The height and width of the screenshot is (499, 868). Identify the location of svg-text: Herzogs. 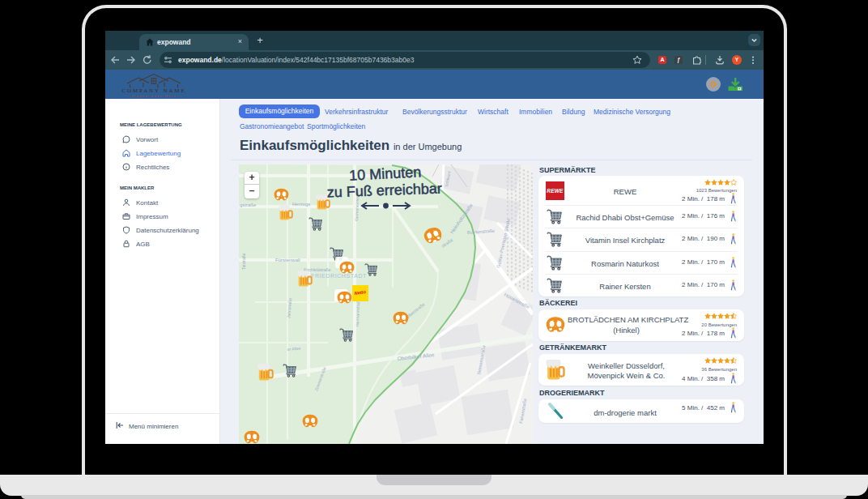
(301, 204).